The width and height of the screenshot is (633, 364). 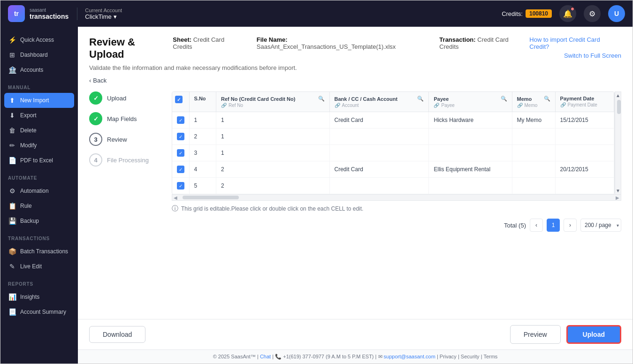 What do you see at coordinates (117, 334) in the screenshot?
I see `download-button: Download` at bounding box center [117, 334].